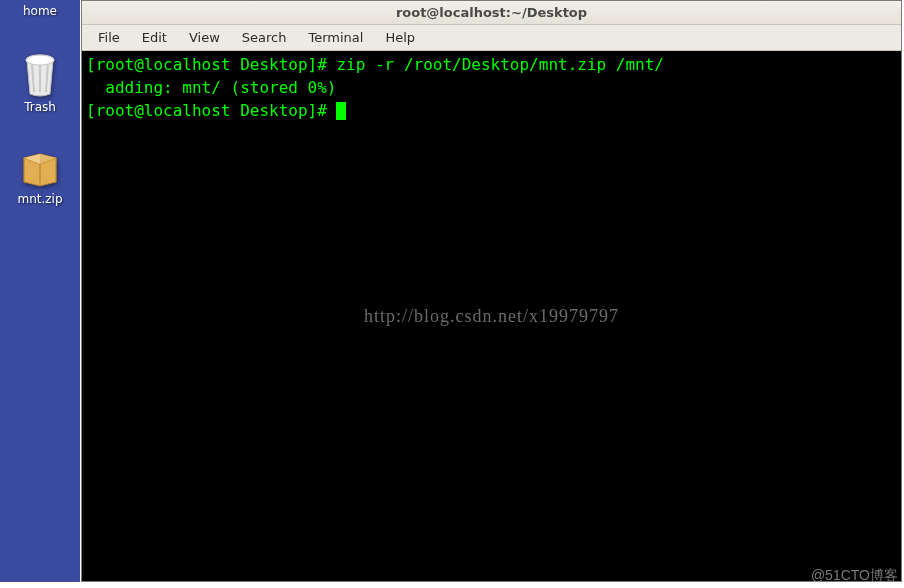 This screenshot has height=588, width=904. Describe the element at coordinates (154, 38) in the screenshot. I see `menu-edit: Edit` at that location.